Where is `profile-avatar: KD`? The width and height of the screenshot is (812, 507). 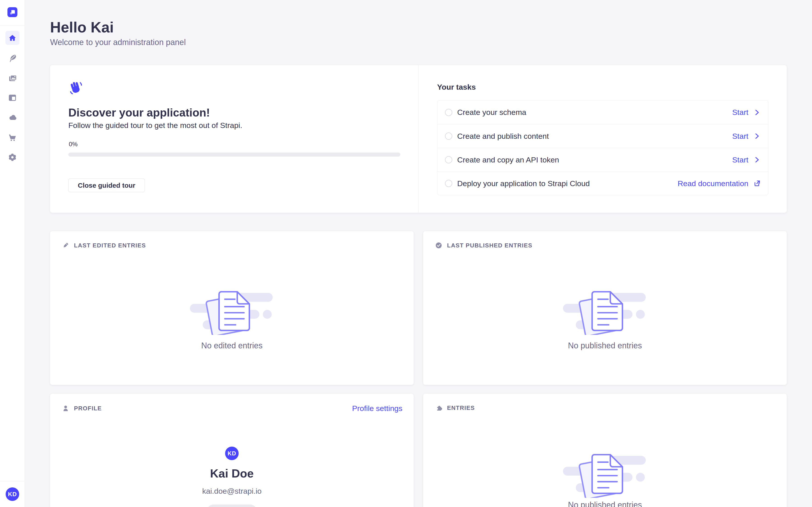
profile-avatar: KD is located at coordinates (232, 453).